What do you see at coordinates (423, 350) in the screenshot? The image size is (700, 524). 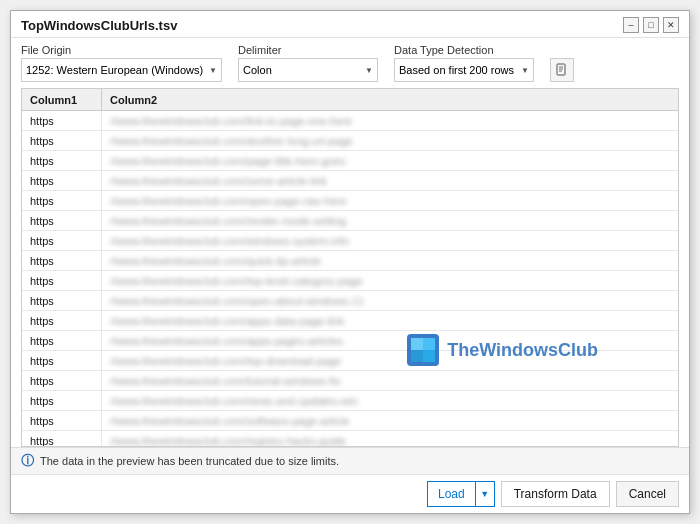 I see `watermark-logo-icon` at bounding box center [423, 350].